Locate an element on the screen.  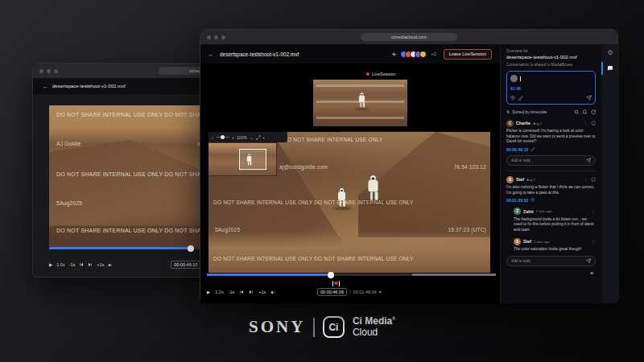
rail-comments is located at coordinates (610, 68).